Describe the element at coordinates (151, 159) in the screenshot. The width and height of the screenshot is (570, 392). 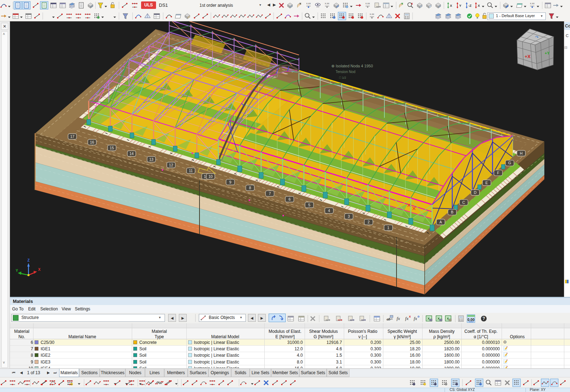
I see `svg-text: 13` at that location.